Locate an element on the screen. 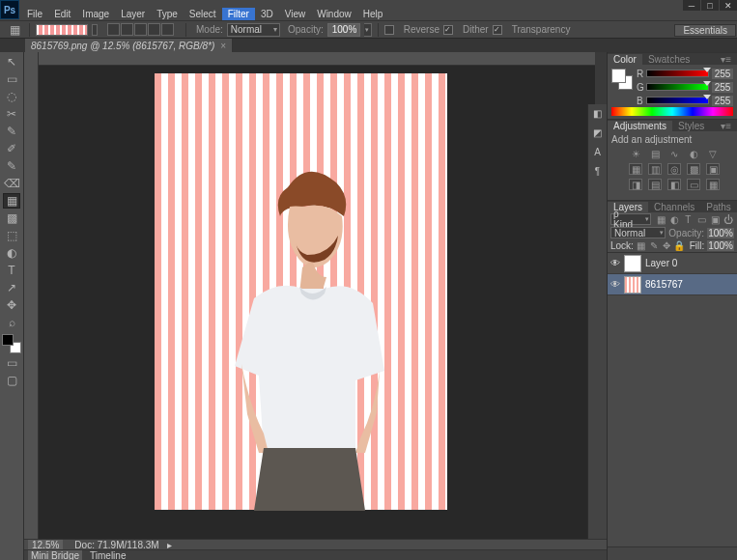 This screenshot has width=737, height=560. tool-move: ↖ is located at coordinates (12, 62).